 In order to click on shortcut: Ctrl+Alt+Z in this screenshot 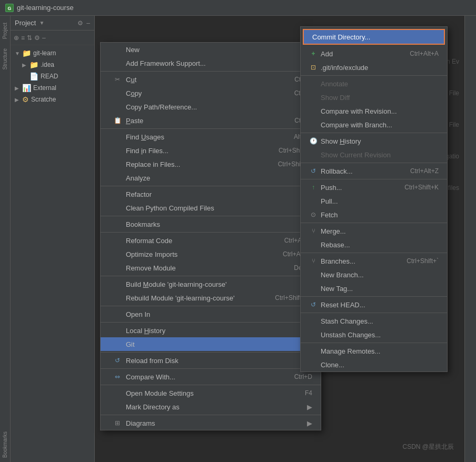, I will do `click(424, 171)`.